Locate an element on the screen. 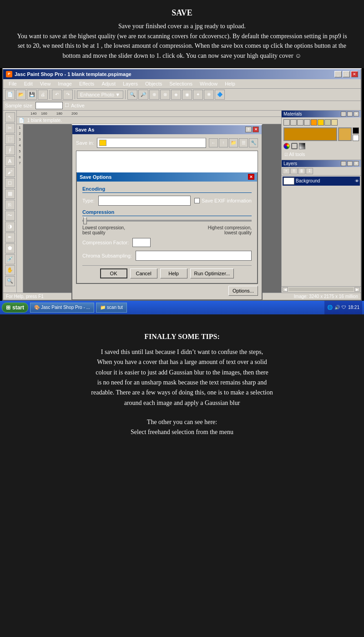 The image size is (364, 637). layer-delete-btn: 🗑 is located at coordinates (302, 171).